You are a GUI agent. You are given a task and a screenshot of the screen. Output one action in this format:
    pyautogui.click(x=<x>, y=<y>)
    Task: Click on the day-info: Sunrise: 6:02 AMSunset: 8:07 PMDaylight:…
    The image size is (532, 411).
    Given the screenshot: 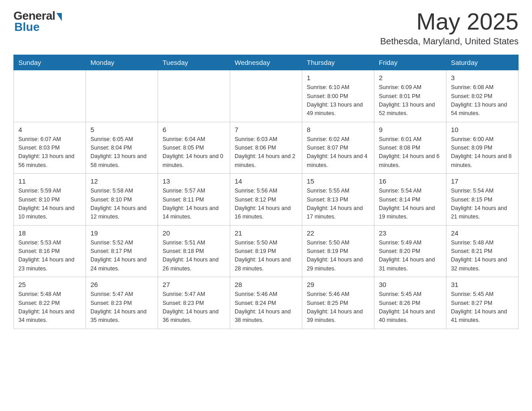 What is the action you would take?
    pyautogui.click(x=338, y=153)
    